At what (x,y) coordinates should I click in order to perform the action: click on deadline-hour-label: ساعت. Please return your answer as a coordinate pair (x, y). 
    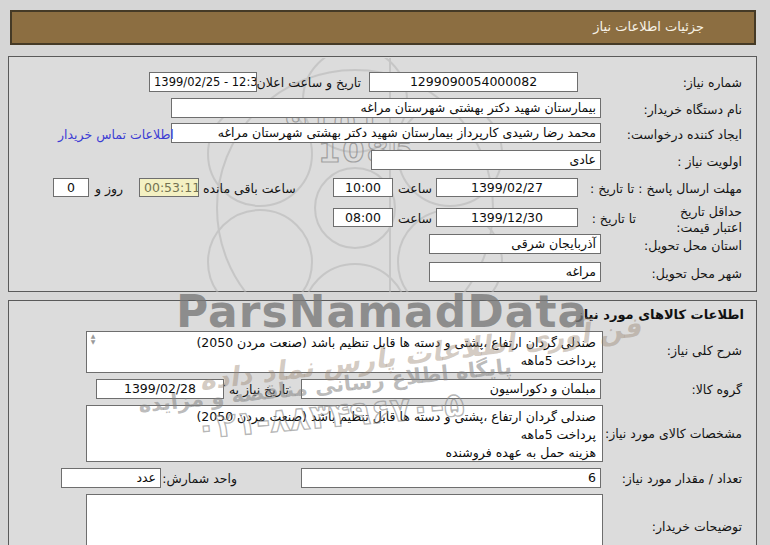
    Looking at the image, I should click on (415, 188).